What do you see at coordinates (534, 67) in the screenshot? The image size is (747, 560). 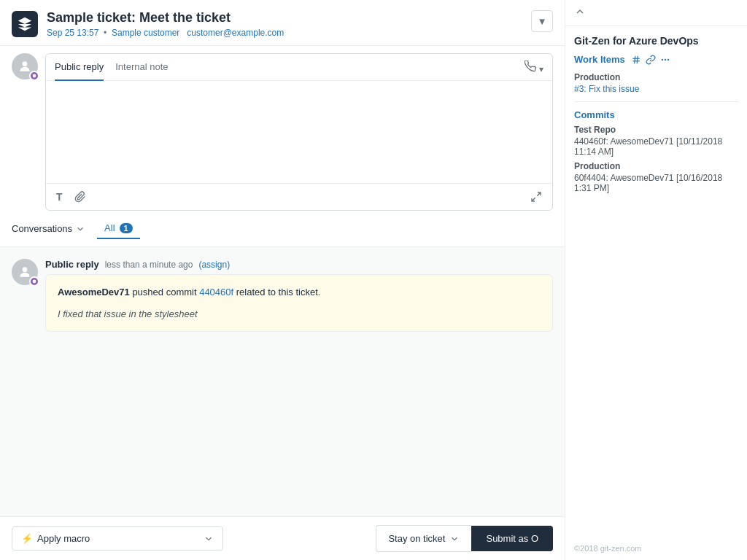 I see `phone-icon: ▾` at bounding box center [534, 67].